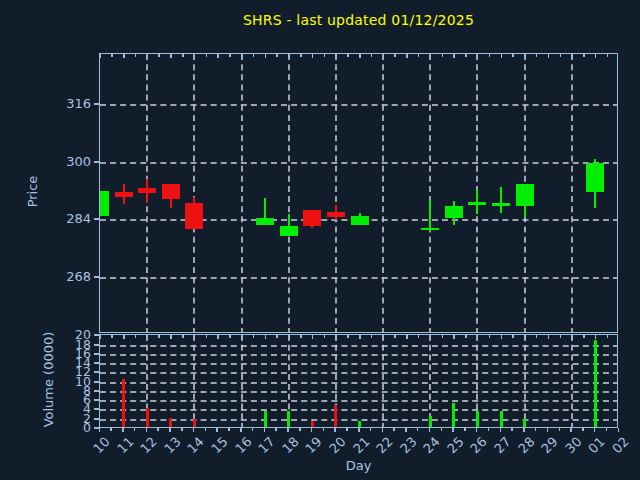 This screenshot has height=480, width=640. Describe the element at coordinates (72, 276) in the screenshot. I see `price-tick-label: 268` at that location.